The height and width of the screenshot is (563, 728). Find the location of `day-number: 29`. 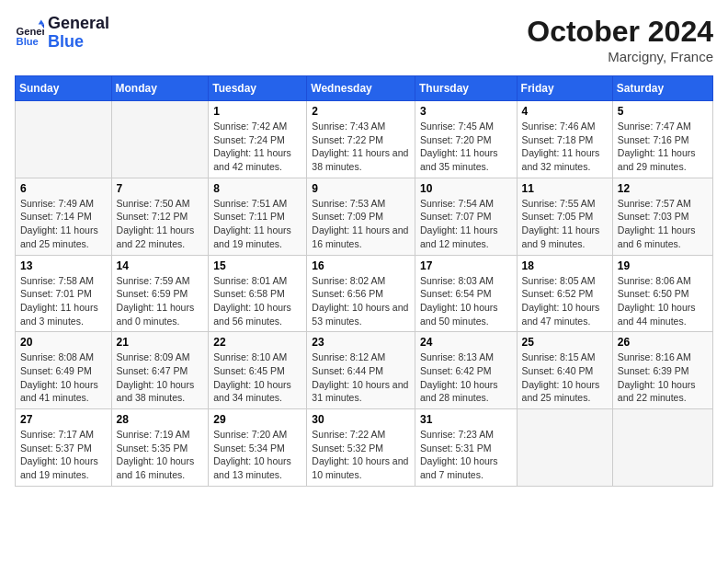

day-number: 29 is located at coordinates (257, 419).